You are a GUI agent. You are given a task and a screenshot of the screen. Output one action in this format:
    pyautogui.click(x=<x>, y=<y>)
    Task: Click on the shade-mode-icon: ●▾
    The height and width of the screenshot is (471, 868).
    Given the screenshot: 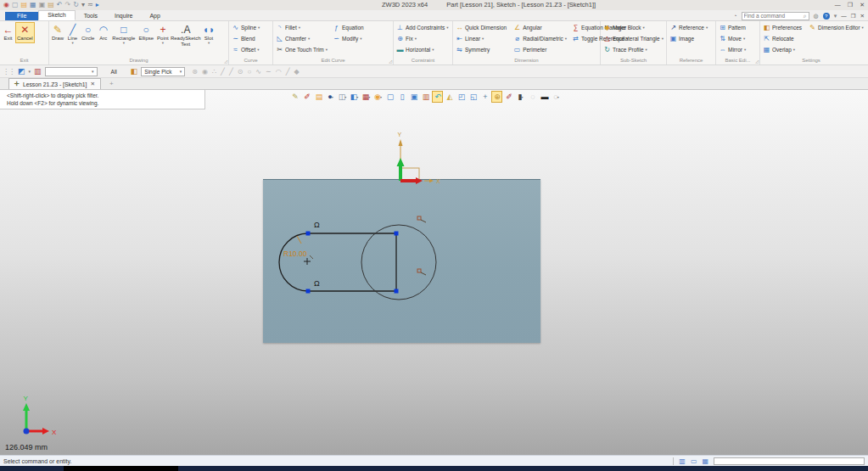 What is the action you would take?
    pyautogui.click(x=331, y=97)
    